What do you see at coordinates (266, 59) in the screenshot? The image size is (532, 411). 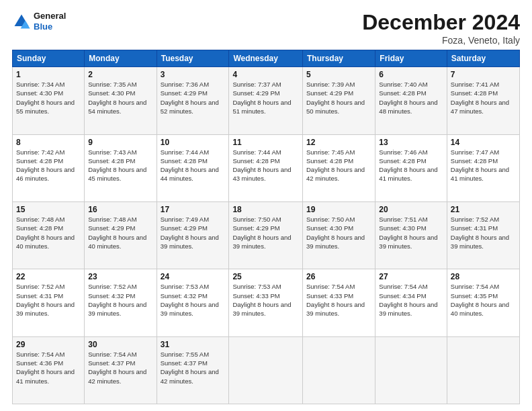 I see `header-row: Sunday Monday Tuesday Wednesday Thursday…` at bounding box center [266, 59].